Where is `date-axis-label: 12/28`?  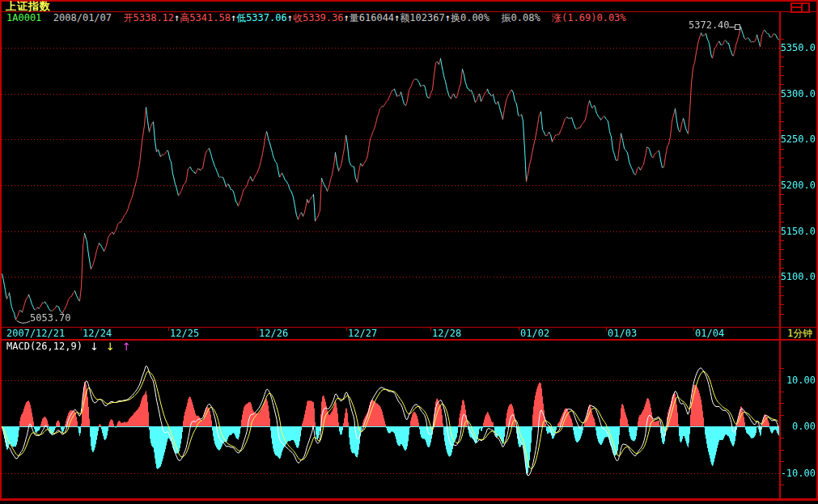 date-axis-label: 12/28 is located at coordinates (447, 333).